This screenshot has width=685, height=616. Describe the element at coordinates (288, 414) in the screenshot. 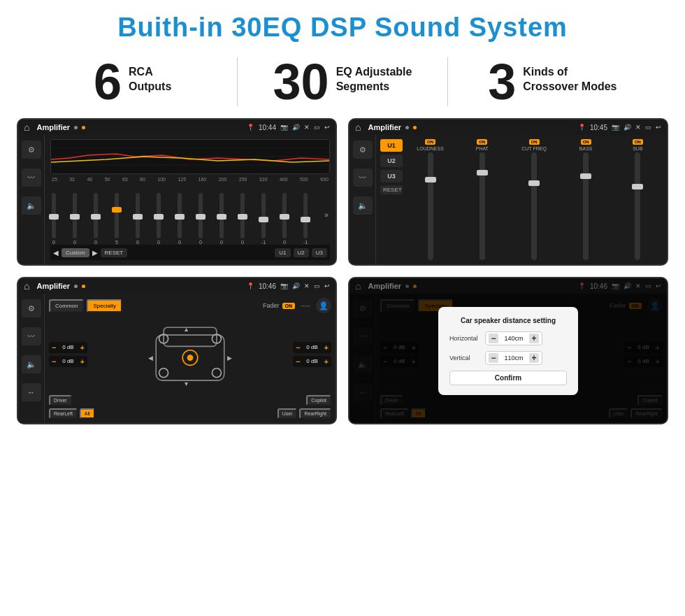

I see `user-btn: User` at that location.